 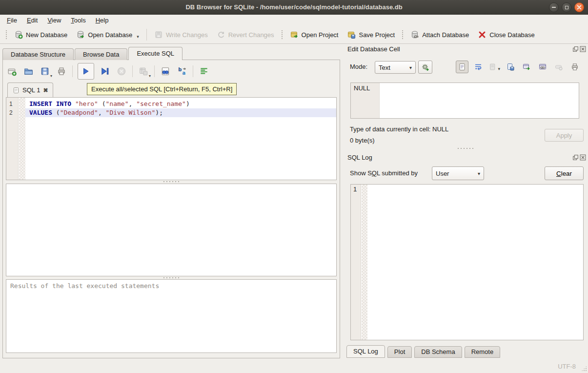 What do you see at coordinates (483, 352) in the screenshot?
I see `dock-tab-remote: Remote` at bounding box center [483, 352].